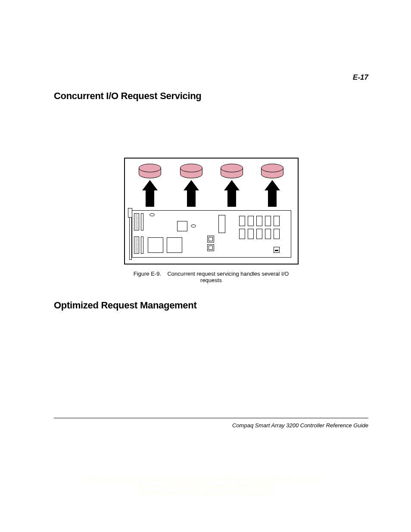 The width and height of the screenshot is (411, 532). Describe the element at coordinates (211, 221) in the screenshot. I see `figure-e9: Figure E-9. Concurrent request servicing…` at that location.